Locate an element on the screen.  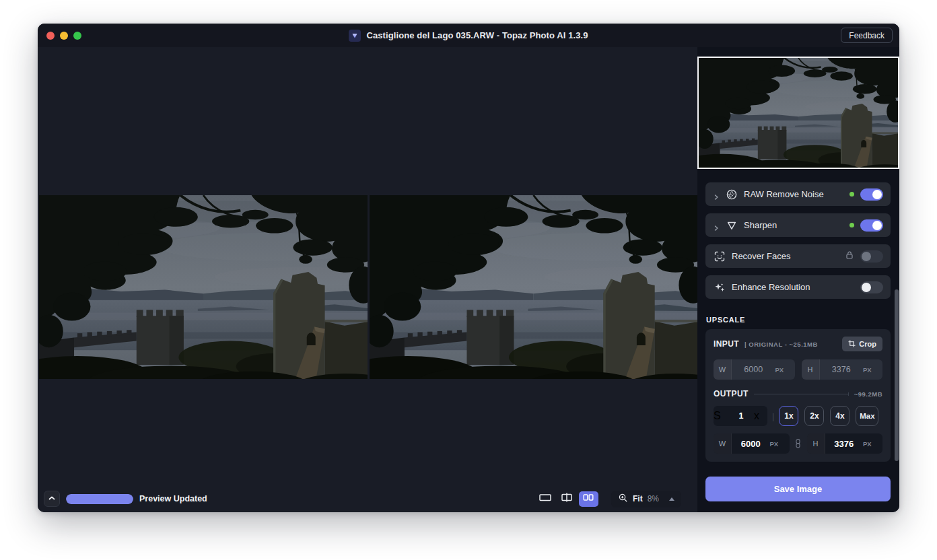
filter-label: RAW Remove Noise is located at coordinates (784, 194).